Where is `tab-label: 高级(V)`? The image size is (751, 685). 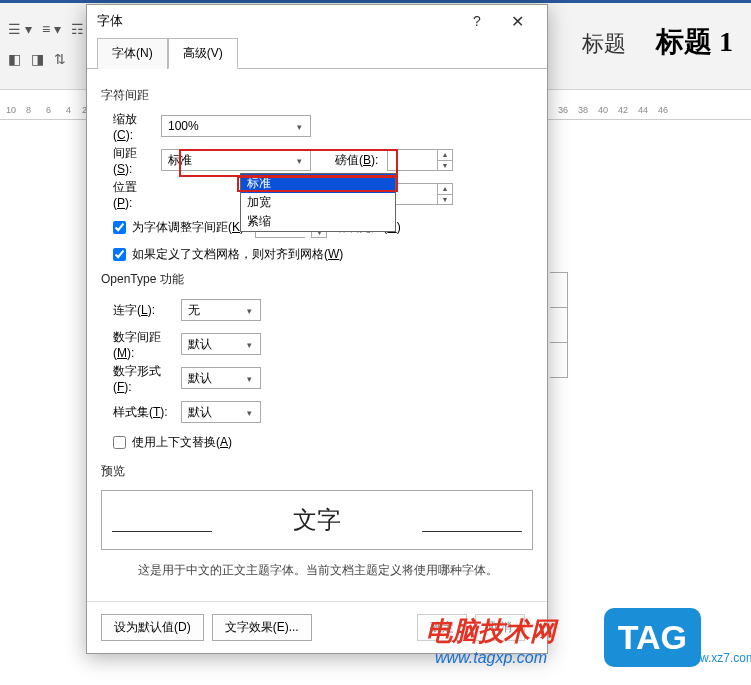 tab-label: 高级(V) is located at coordinates (203, 53).